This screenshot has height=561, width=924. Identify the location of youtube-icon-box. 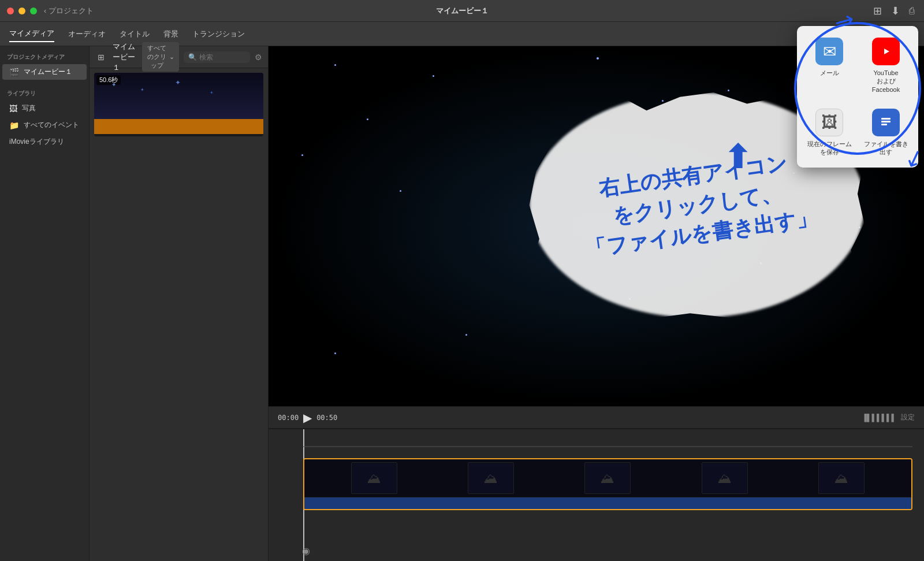
(886, 51).